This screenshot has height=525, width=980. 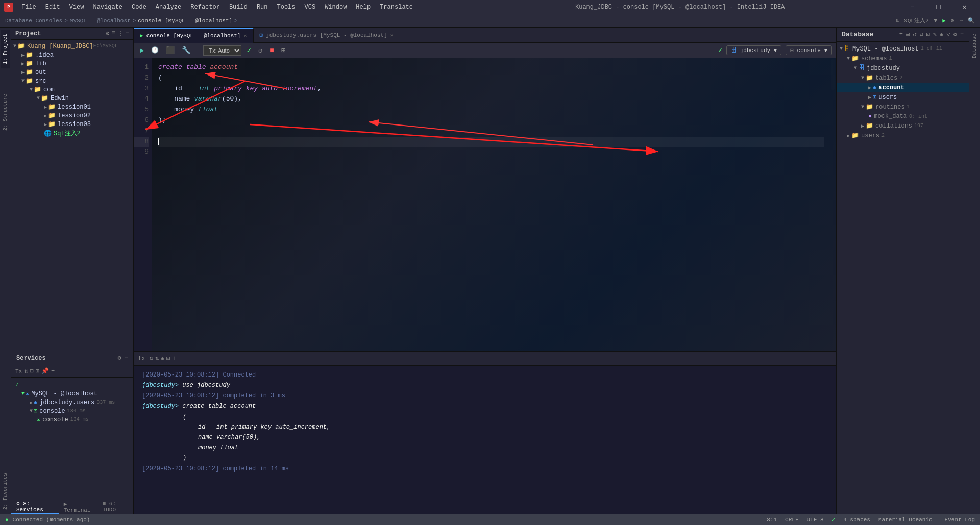 I want to click on tree-item-sqlinjection: 🌐 Sql注入2, so click(x=72, y=134).